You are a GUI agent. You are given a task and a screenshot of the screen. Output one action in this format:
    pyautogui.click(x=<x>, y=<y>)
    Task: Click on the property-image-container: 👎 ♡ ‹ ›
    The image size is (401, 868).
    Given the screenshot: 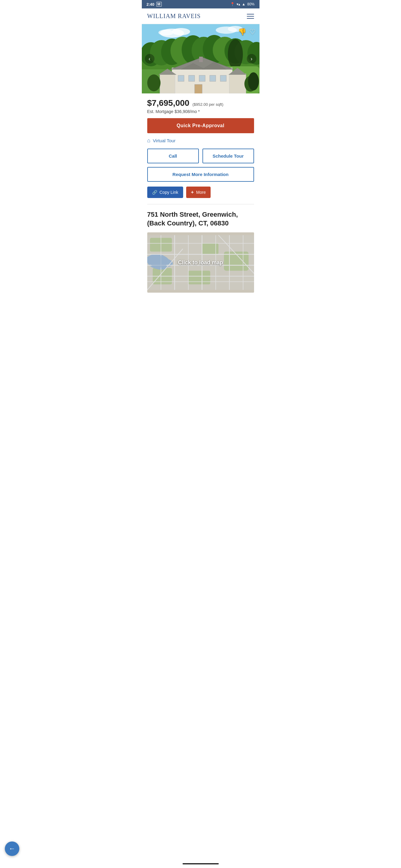 What is the action you would take?
    pyautogui.click(x=200, y=59)
    